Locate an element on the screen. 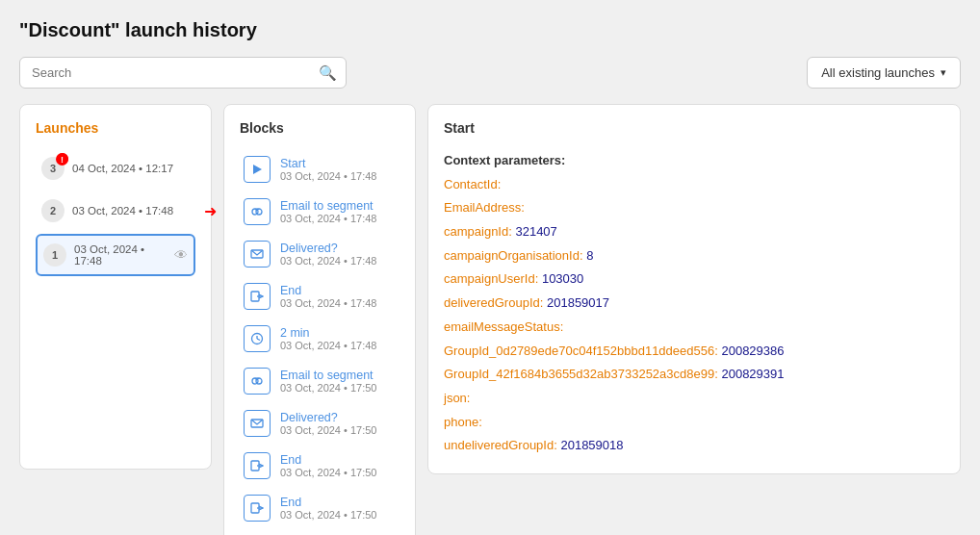  context-param: EmailAddress: is located at coordinates (694, 208).